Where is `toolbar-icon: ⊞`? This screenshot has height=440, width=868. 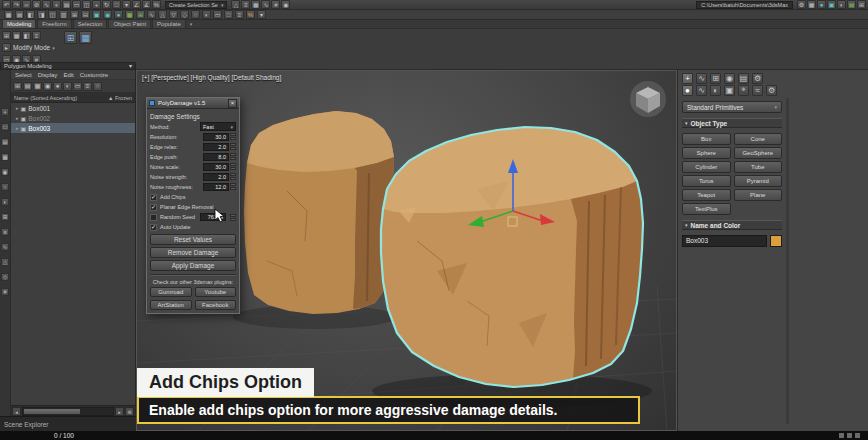
toolbar-icon: ⊞ is located at coordinates (74, 14).